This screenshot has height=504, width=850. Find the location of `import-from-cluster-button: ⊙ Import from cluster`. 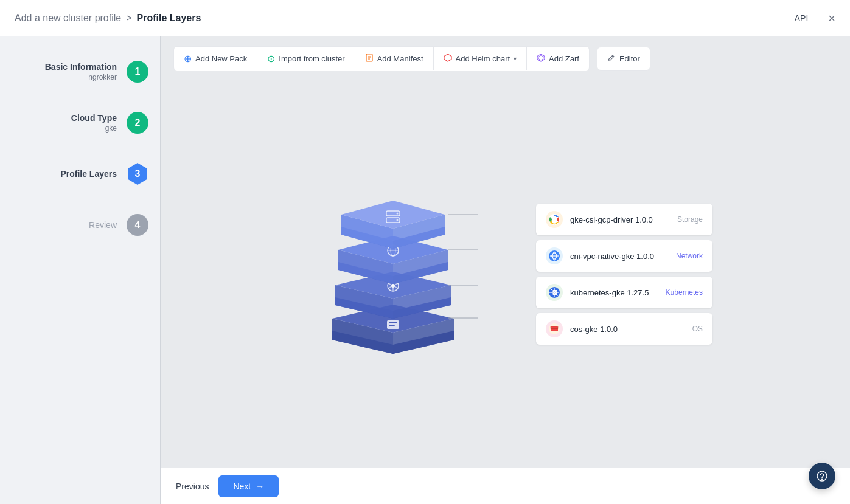

import-from-cluster-button: ⊙ Import from cluster is located at coordinates (306, 58).